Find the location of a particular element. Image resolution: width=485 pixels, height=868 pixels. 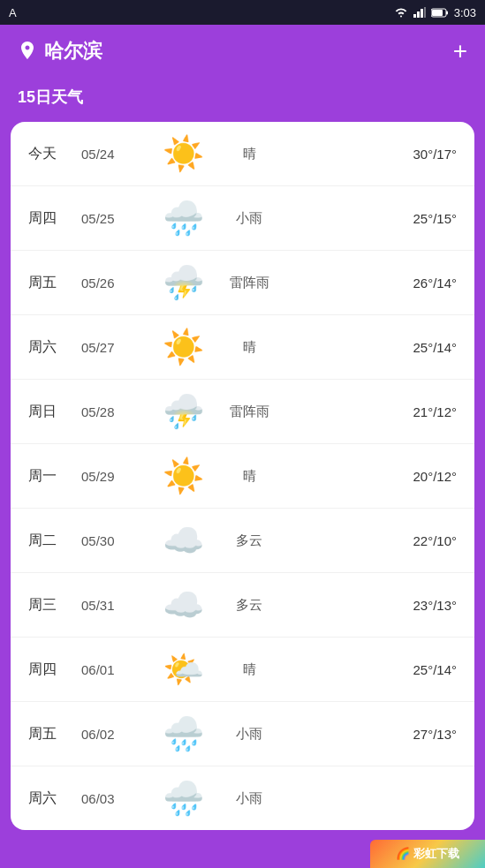

weather-row: 周四 06/01 🌤️ 晴 25°/14° is located at coordinates (242, 669).